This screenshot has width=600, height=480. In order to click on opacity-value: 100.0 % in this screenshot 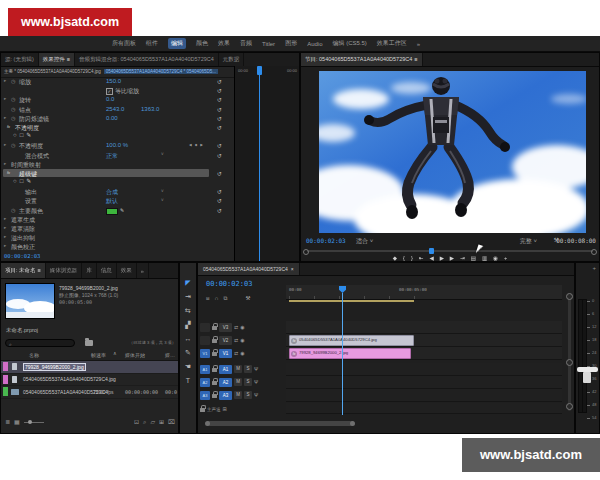, I will do `click(117, 145)`.